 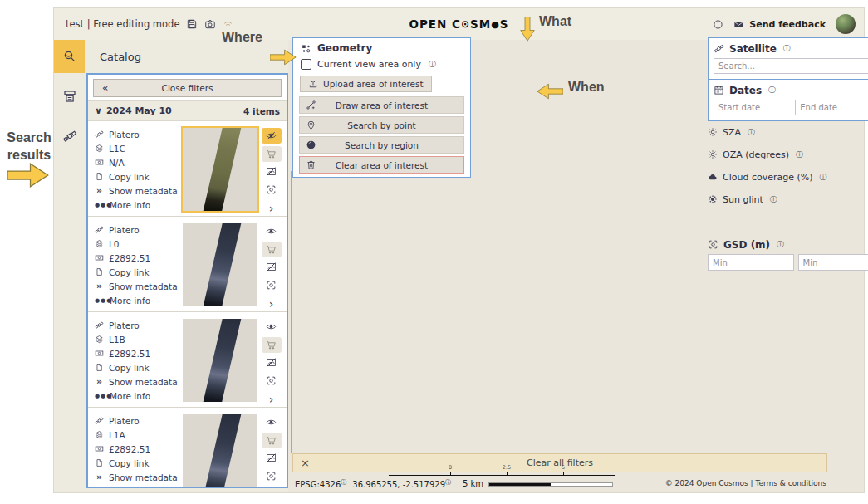 I want to click on draw-aoi-button: Draw area of interest, so click(x=382, y=105).